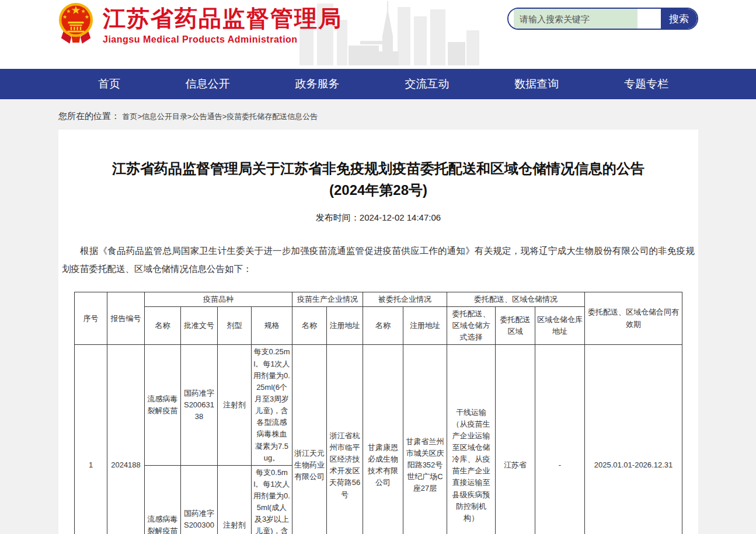  Describe the element at coordinates (109, 84) in the screenshot. I see `nav-item-home: 首页` at that location.